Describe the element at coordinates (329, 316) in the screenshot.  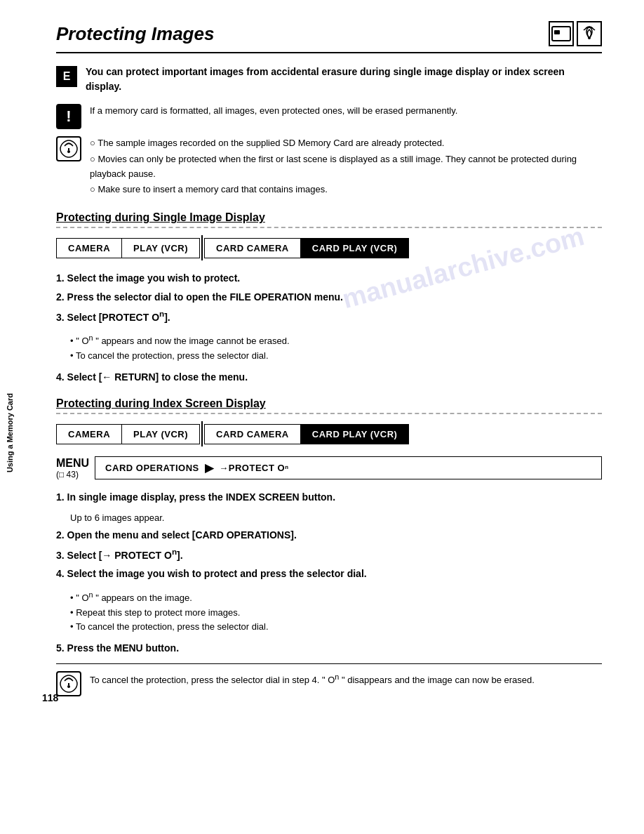
I see `step3-s1: 3. Select [PROTECT On].` at that location.